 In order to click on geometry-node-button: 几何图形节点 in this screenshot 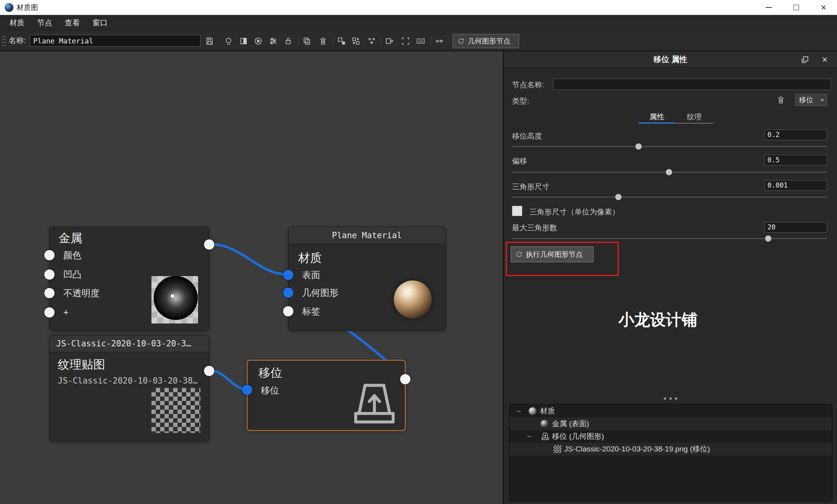, I will do `click(486, 41)`.